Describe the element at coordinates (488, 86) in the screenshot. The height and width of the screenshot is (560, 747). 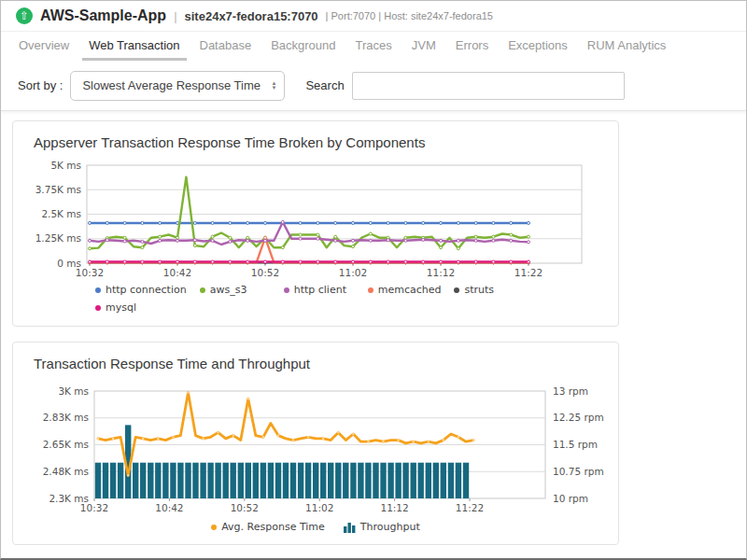
I see `search-input` at that location.